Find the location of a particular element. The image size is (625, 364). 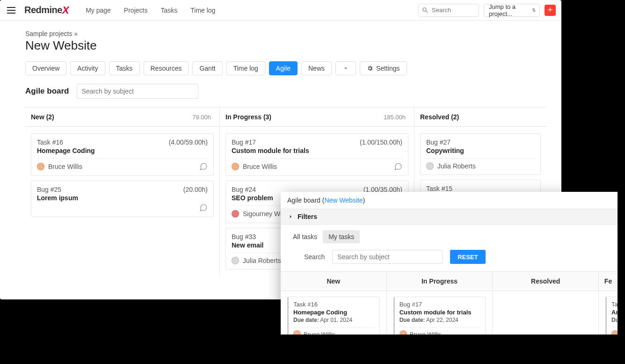

board-search-input is located at coordinates (138, 91).